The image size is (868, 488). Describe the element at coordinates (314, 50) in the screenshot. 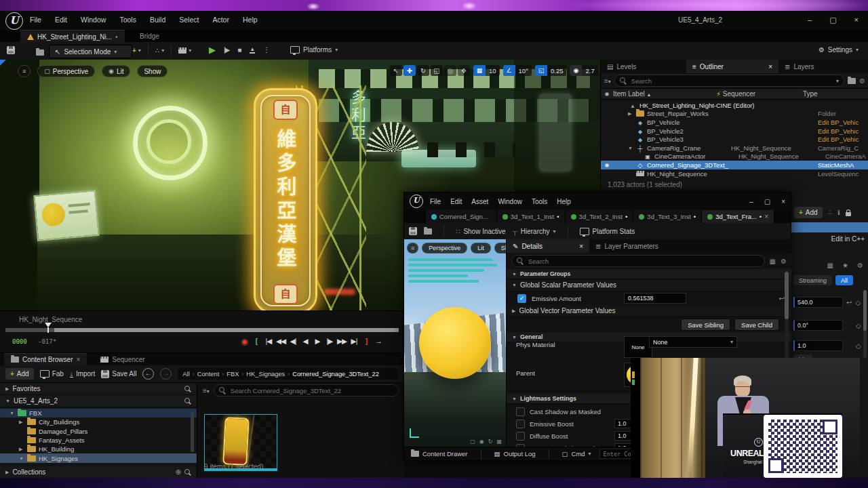

I see `platforms-dropdown: Platforms ▾` at that location.